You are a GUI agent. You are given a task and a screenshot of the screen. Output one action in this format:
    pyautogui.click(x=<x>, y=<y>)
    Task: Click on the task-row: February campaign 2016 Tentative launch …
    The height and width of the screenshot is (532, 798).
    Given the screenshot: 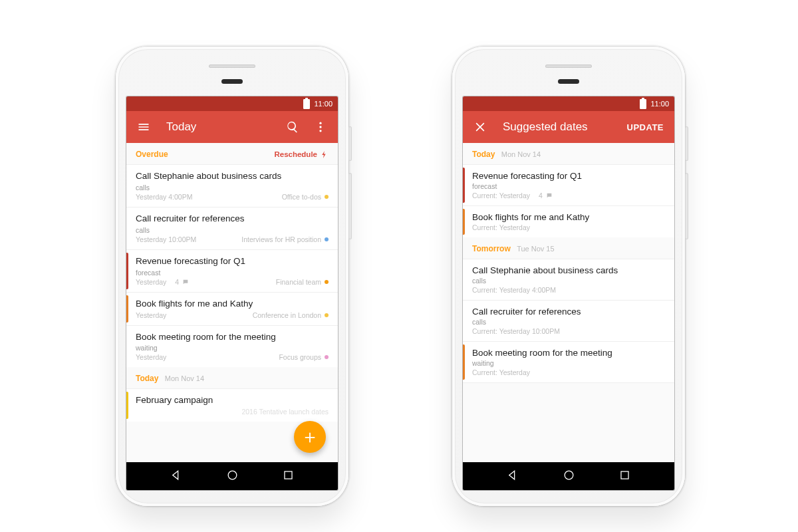 What is the action you would take?
    pyautogui.click(x=232, y=405)
    